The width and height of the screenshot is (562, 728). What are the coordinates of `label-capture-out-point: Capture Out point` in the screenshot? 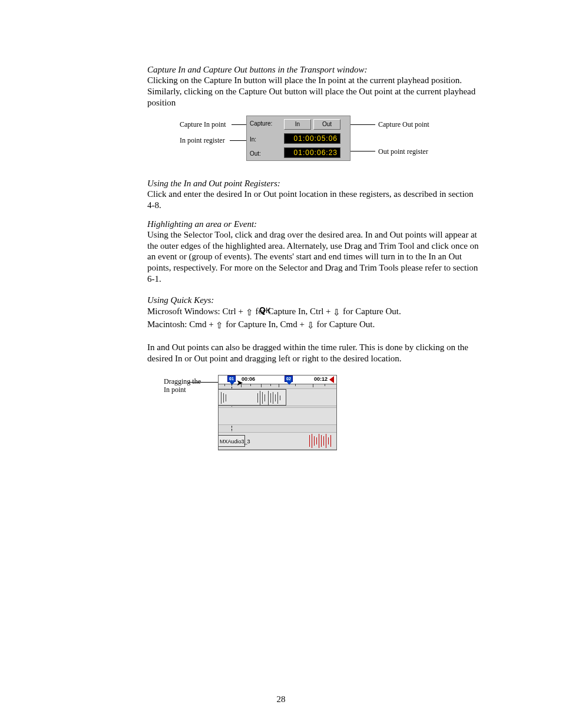 It's located at (404, 125).